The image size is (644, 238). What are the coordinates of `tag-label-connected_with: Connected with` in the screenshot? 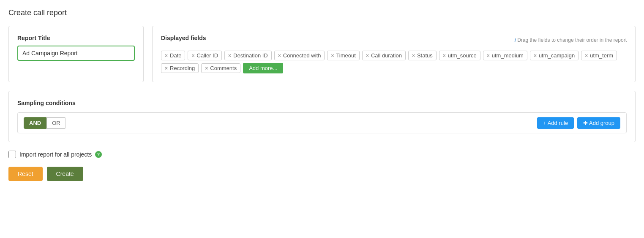 It's located at (302, 56).